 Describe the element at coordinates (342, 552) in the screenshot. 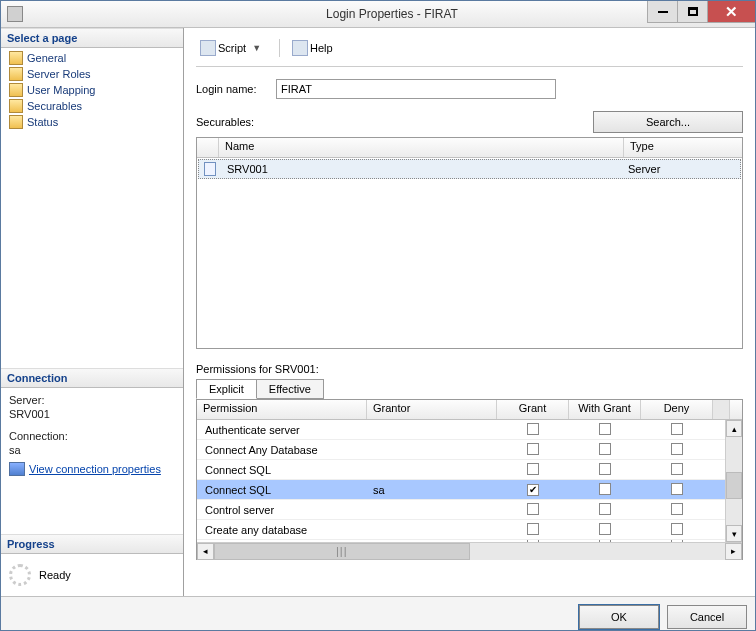

I see `scroll-thumb: |||` at that location.